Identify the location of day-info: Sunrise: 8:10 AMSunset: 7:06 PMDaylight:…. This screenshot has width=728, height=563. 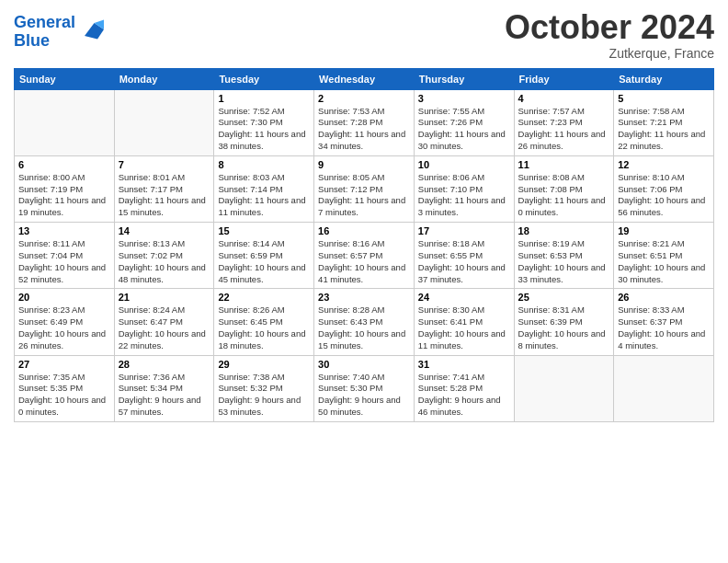
(664, 195).